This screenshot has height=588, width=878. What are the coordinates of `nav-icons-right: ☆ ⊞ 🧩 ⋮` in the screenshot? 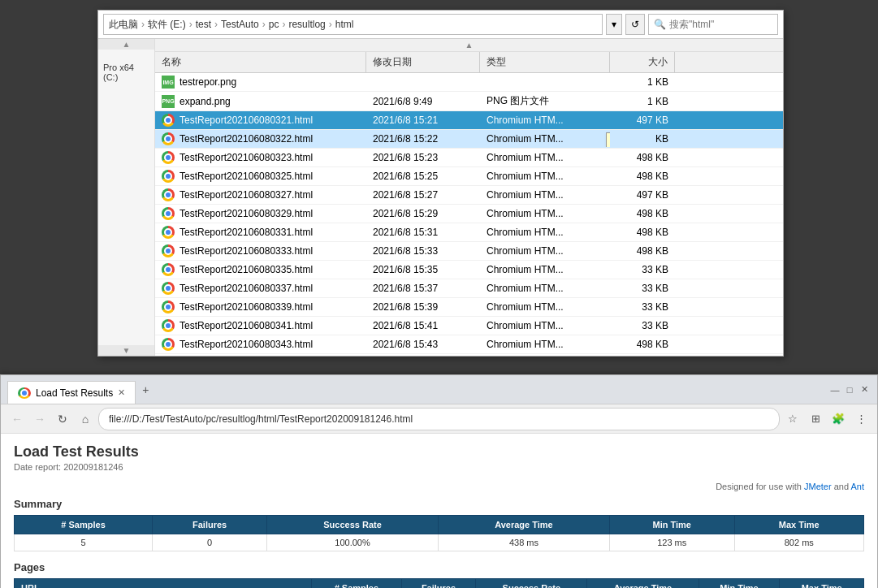 It's located at (827, 419).